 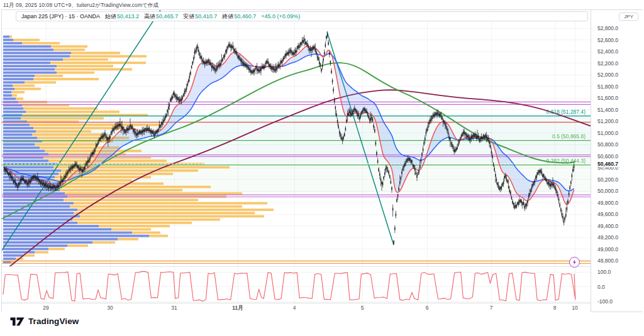 I want to click on price-tick: 51,400.0, so click(x=608, y=110).